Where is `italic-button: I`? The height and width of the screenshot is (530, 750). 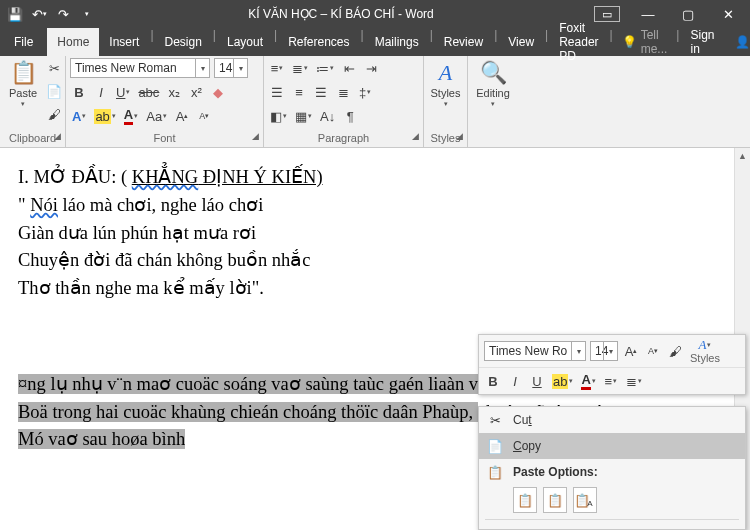 italic-button: I is located at coordinates (101, 92).